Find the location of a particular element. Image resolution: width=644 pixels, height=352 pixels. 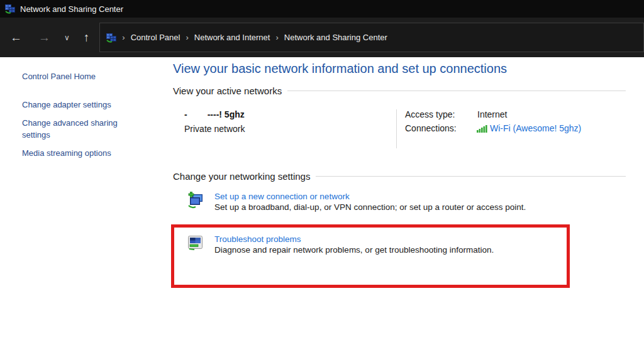

active-network-row: -----! 5ghz Private network Access type:… is located at coordinates (405, 129).